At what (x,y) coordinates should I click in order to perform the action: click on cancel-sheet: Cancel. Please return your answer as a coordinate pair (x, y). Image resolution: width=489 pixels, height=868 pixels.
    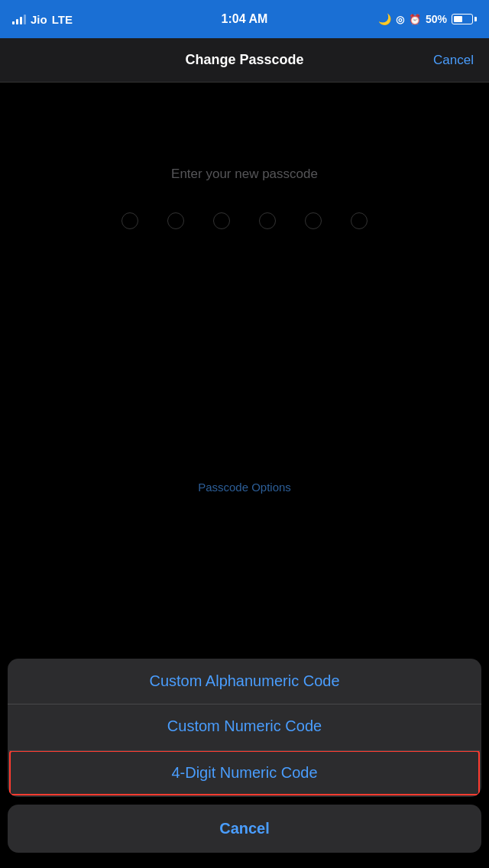
    Looking at the image, I should click on (244, 828).